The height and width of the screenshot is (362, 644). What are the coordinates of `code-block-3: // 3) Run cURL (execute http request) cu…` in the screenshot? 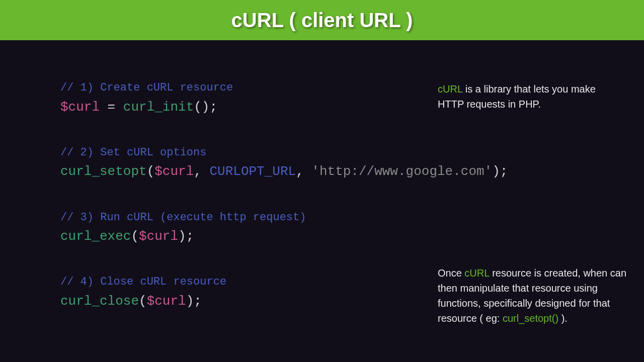 It's located at (284, 228).